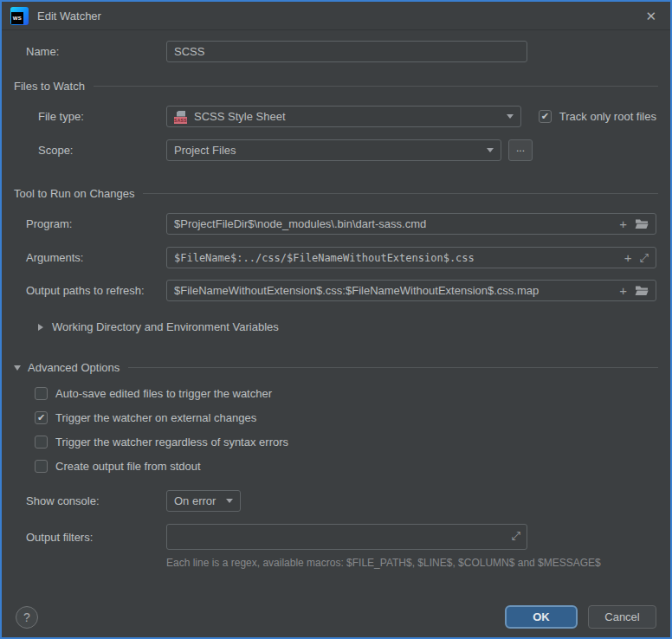 Image resolution: width=672 pixels, height=639 pixels. Describe the element at coordinates (344, 116) in the screenshot. I see `file-type-combobox: SASS SCSS Style Sheet` at that location.